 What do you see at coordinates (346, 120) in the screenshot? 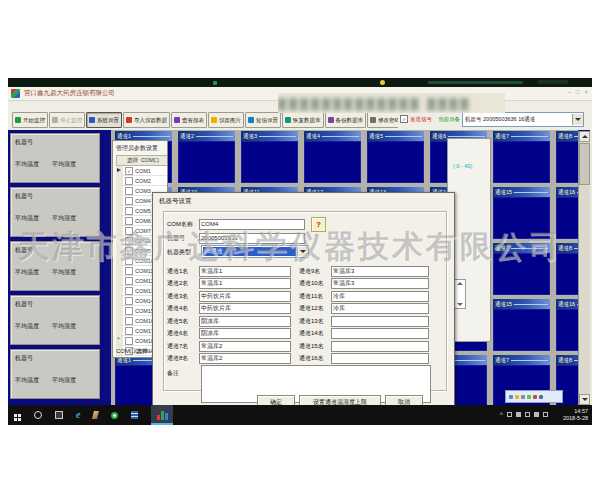
I see `toolbar-button-backup-db: 备份数据库` at bounding box center [346, 120].